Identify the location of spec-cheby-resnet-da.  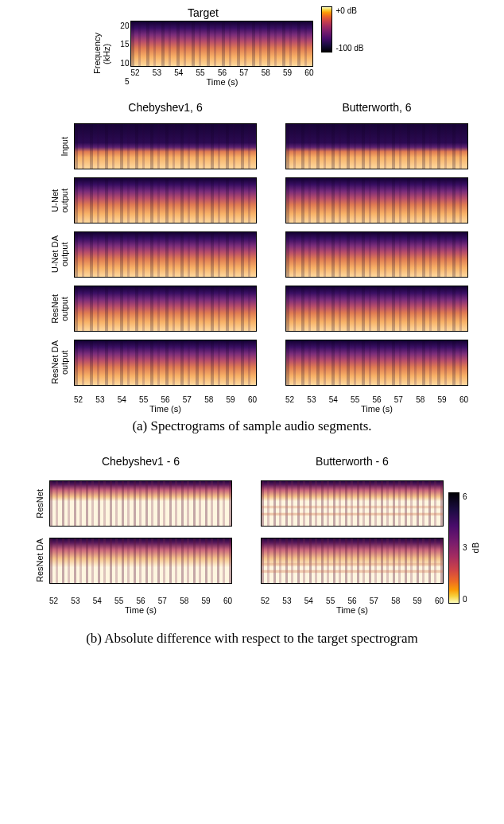
(165, 363).